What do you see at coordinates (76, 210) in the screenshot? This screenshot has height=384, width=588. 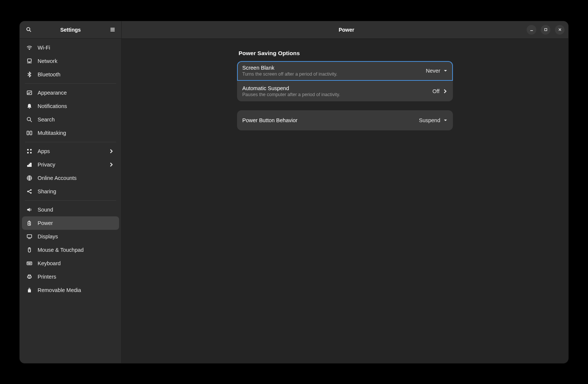 I see `sidebar-item-label: Sound` at bounding box center [76, 210].